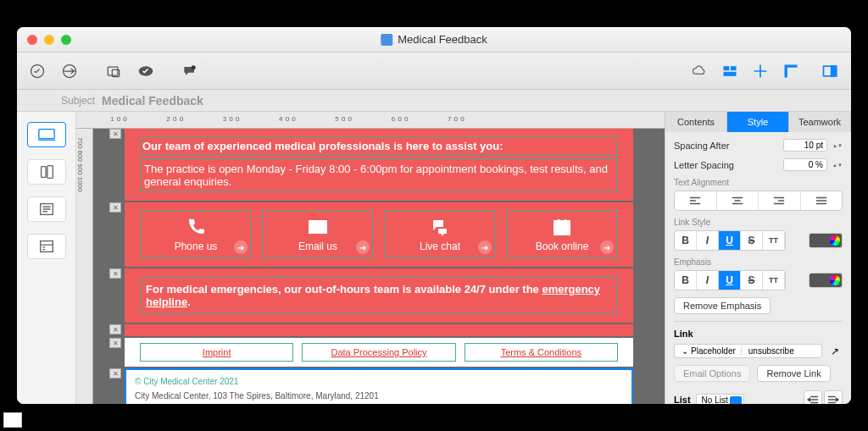 This screenshot has width=868, height=431. Describe the element at coordinates (146, 71) in the screenshot. I see `check-button` at that location.